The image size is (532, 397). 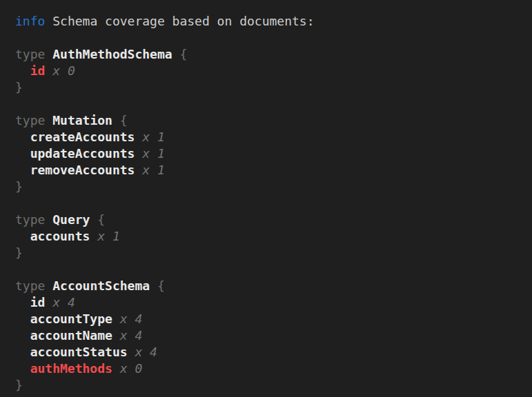 What do you see at coordinates (273, 154) in the screenshot?
I see `field-row: updateAccounts x 1` at bounding box center [273, 154].